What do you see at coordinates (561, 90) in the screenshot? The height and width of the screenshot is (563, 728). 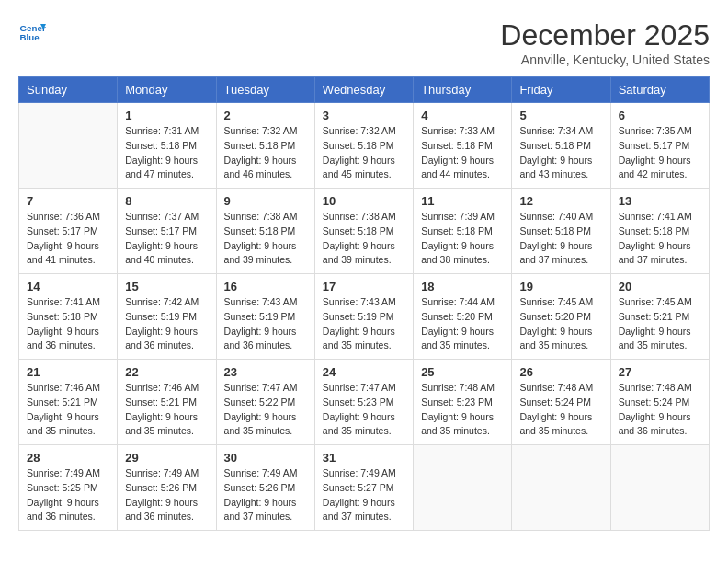 I see `weekday-header: Friday` at bounding box center [561, 90].